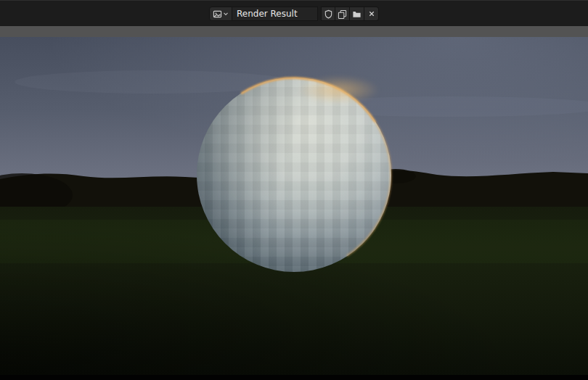 This screenshot has width=588, height=380. What do you see at coordinates (218, 15) in the screenshot?
I see `image-icon` at bounding box center [218, 15].